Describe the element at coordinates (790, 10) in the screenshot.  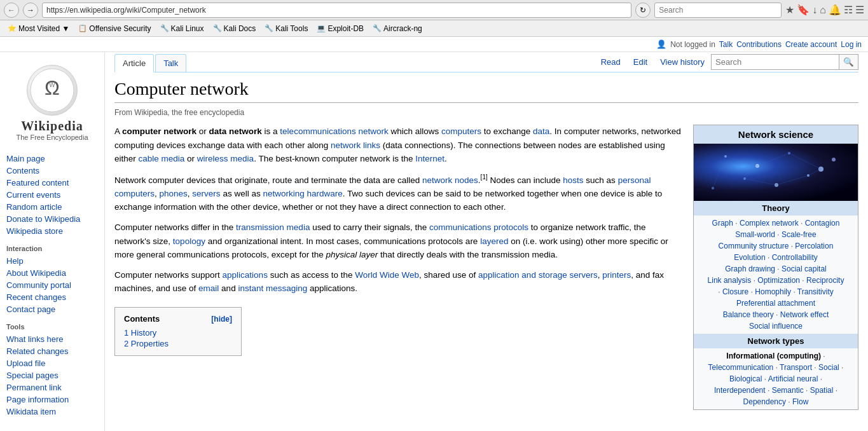
I see `bookmark-star-icon: ★` at that location.